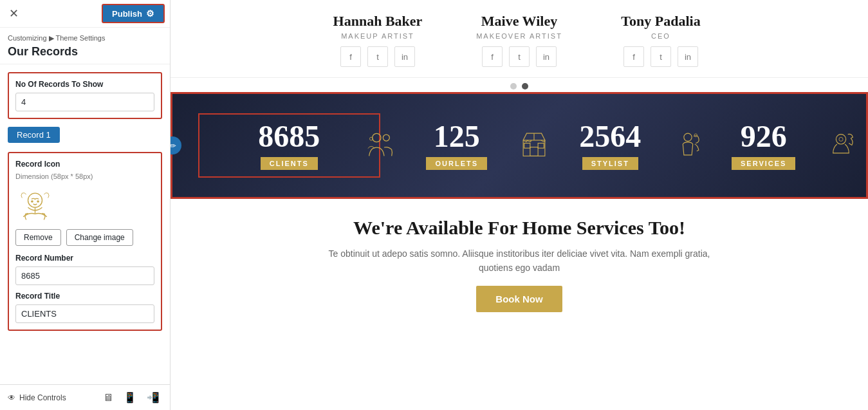  What do you see at coordinates (27, 38) in the screenshot?
I see `breadcrumb-path: Customizing` at bounding box center [27, 38].